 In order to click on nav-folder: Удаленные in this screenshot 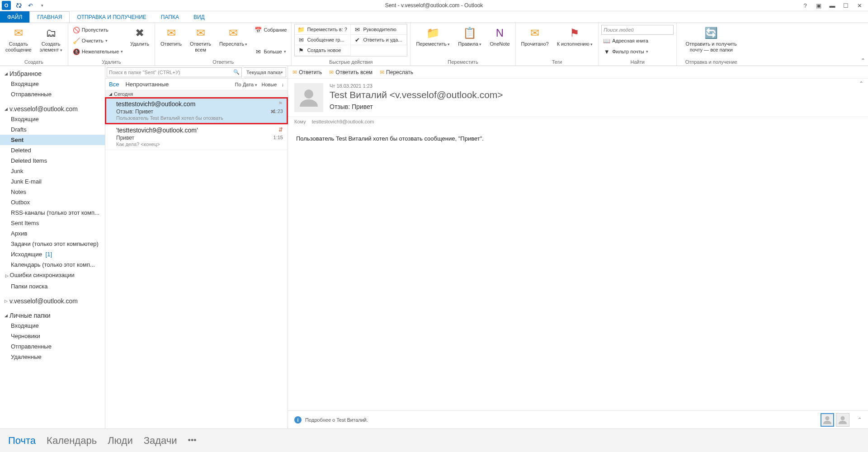, I will do `click(52, 357)`.